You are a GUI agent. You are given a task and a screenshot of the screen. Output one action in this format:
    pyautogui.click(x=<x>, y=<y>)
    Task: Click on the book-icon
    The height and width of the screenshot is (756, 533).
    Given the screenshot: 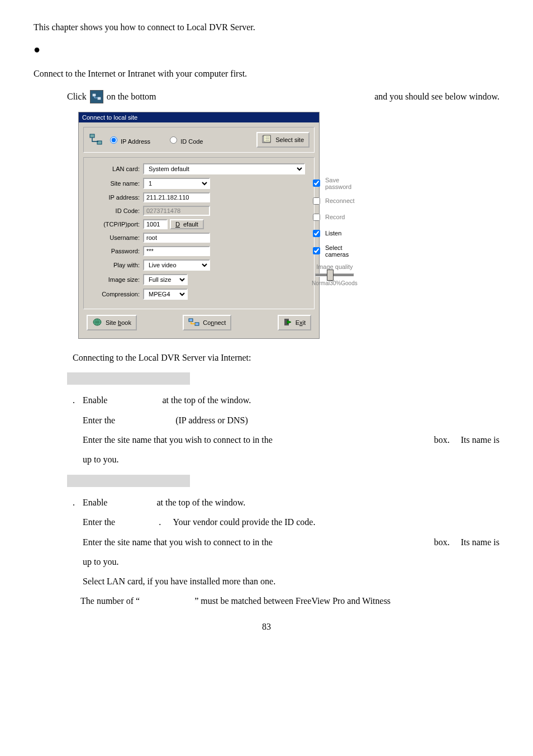 What is the action you would take?
    pyautogui.click(x=97, y=323)
    